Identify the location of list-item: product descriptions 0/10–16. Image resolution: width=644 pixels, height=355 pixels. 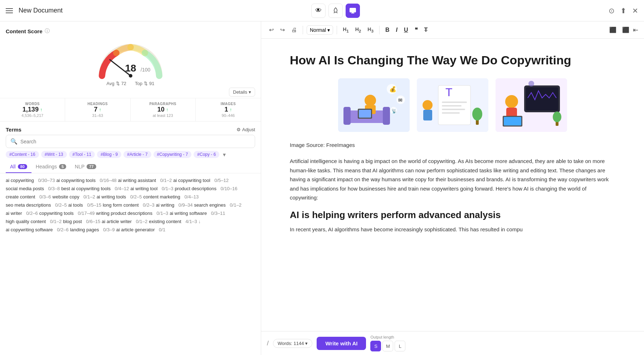
(206, 189).